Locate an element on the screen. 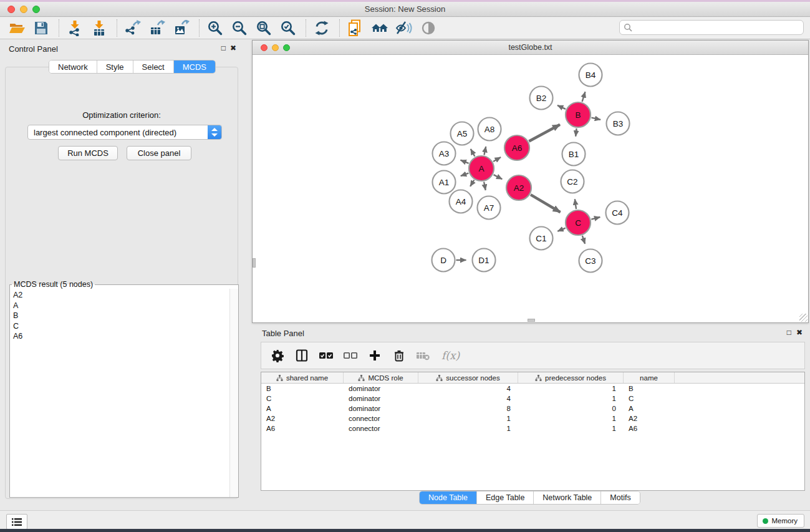 The height and width of the screenshot is (532, 810). node-label-B3: B3 is located at coordinates (619, 123).